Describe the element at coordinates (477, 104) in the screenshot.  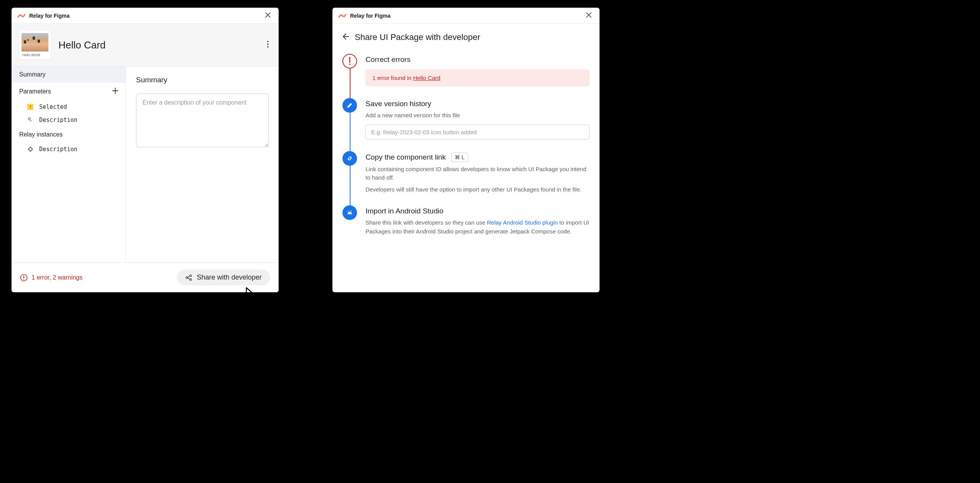
I see `step-title: Save version history` at that location.